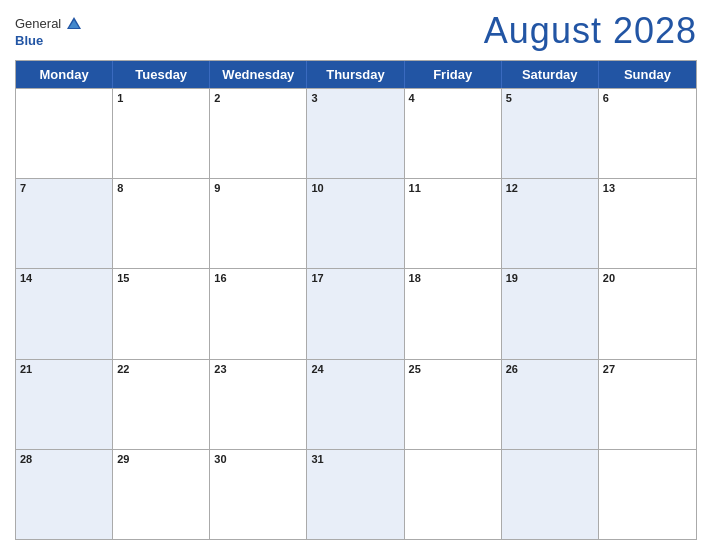  Describe the element at coordinates (162, 74) in the screenshot. I see `header-day-tuesday: Tuesday` at that location.